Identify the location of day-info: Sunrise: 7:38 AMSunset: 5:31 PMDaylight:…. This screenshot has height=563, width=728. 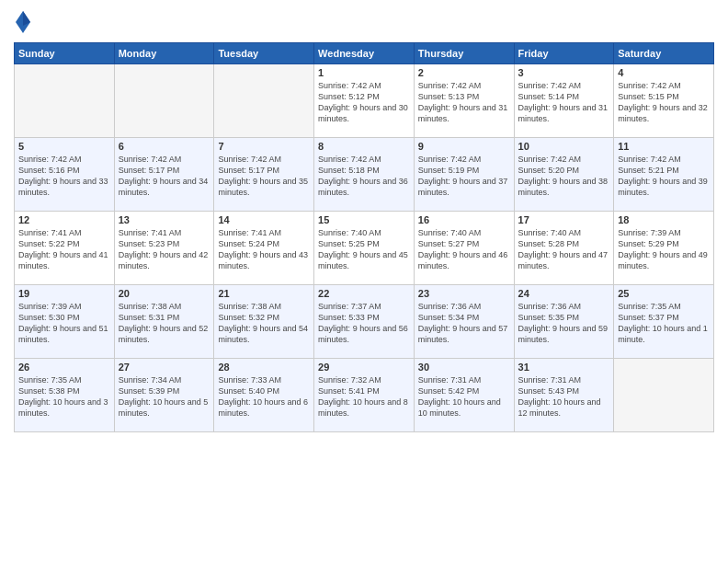
(165, 324).